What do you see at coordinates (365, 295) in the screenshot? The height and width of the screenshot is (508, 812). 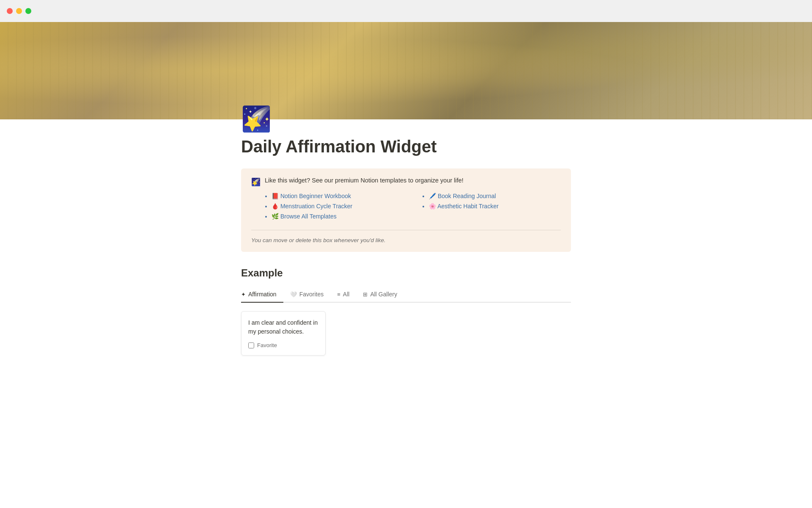 I see `all-gallery-tab-icon: ⊞` at bounding box center [365, 295].